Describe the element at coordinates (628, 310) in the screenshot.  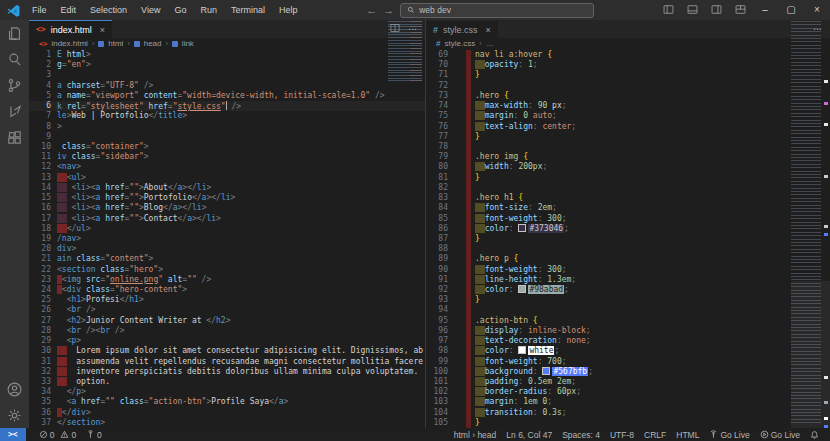
I see `code-line: 94` at that location.